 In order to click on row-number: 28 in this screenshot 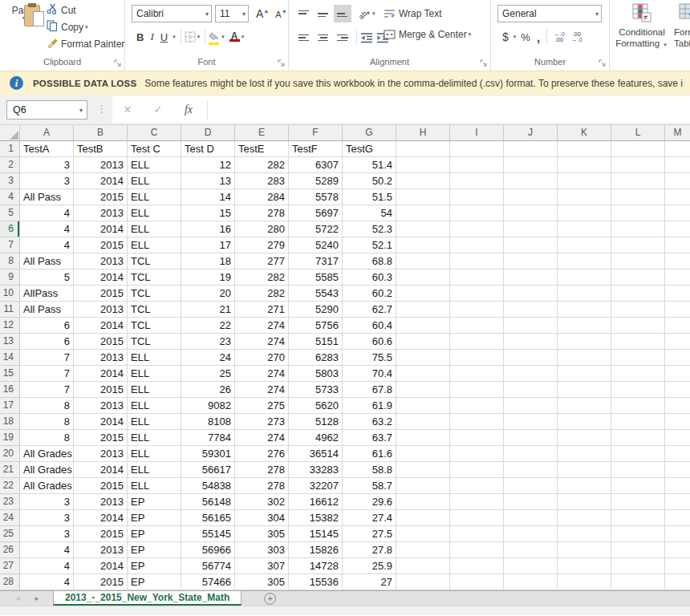, I will do `click(10, 582)`.